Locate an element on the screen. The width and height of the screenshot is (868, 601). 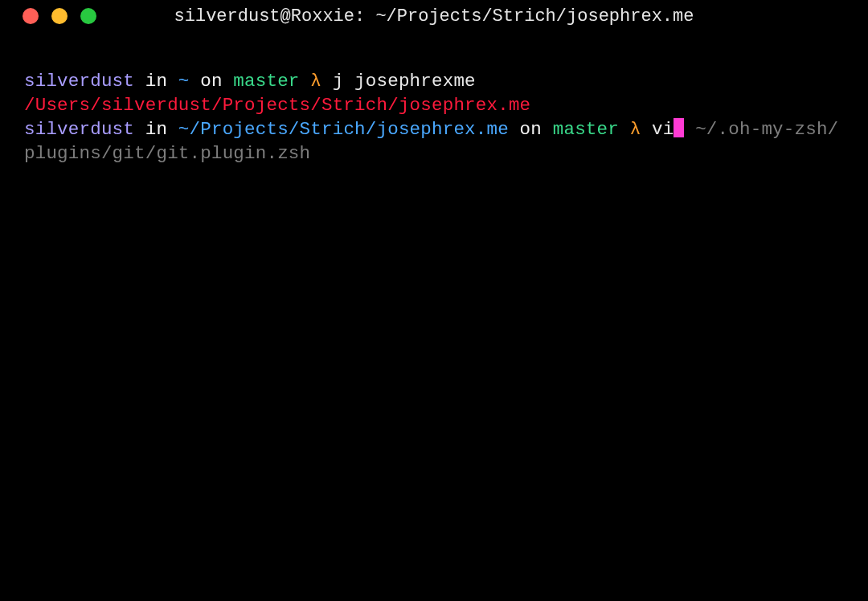
prompt-path: ~ is located at coordinates (184, 81).